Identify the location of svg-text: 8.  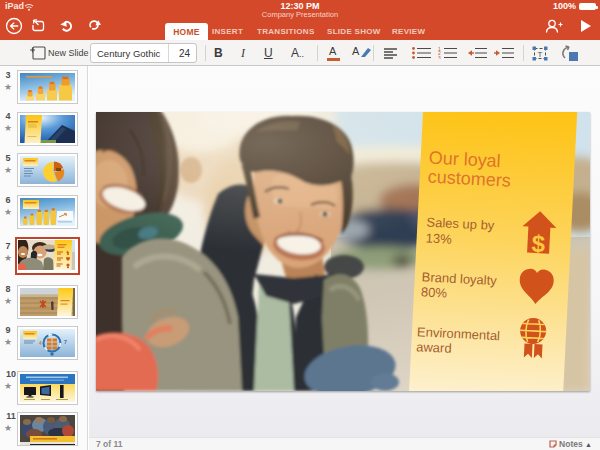
(8, 289).